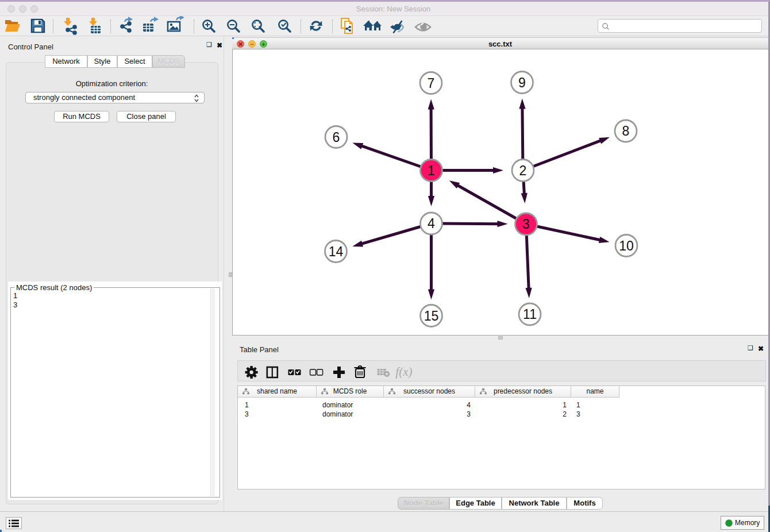  I want to click on svg-text: 1, so click(431, 171).